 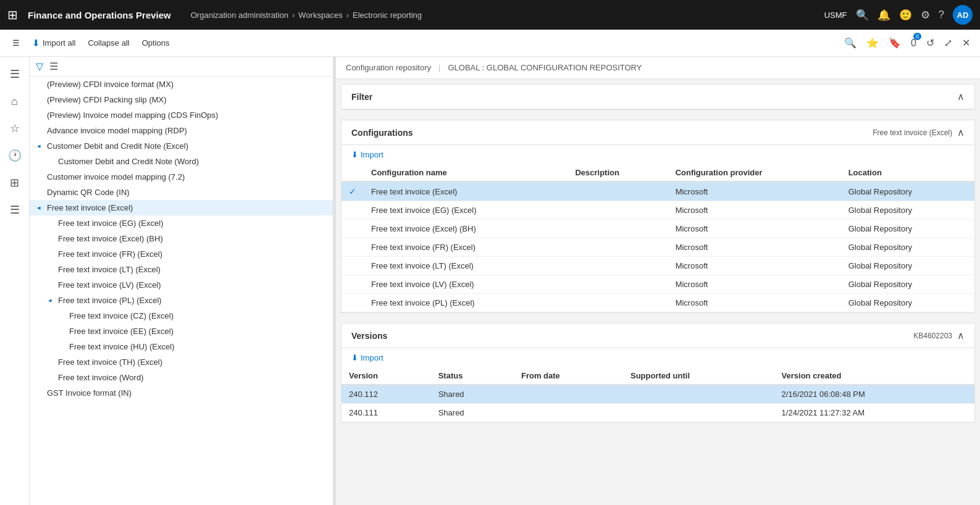 I want to click on row-status: Shared, so click(x=472, y=394).